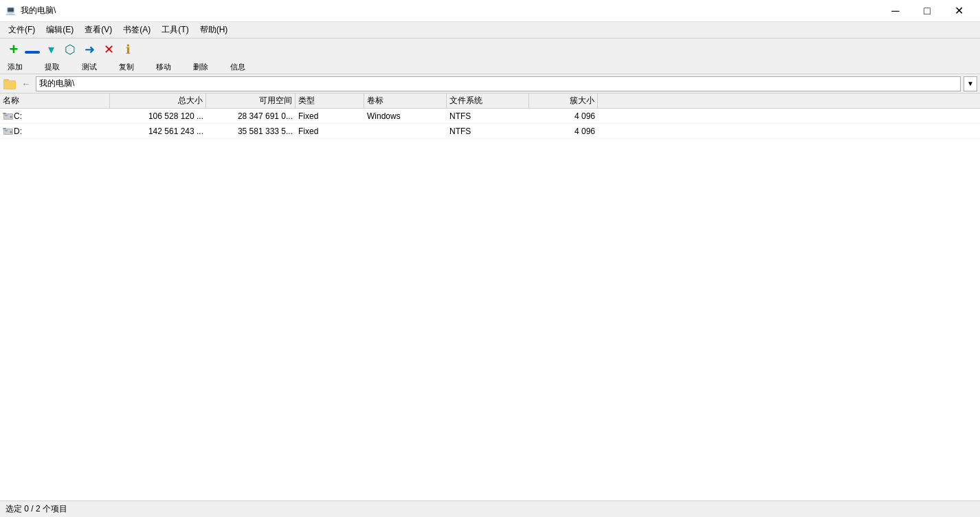 Image resolution: width=980 pixels, height=517 pixels. I want to click on toolbar-icons: + ▾ ⬡ ➜ ✕ ℹ, so click(490, 50).